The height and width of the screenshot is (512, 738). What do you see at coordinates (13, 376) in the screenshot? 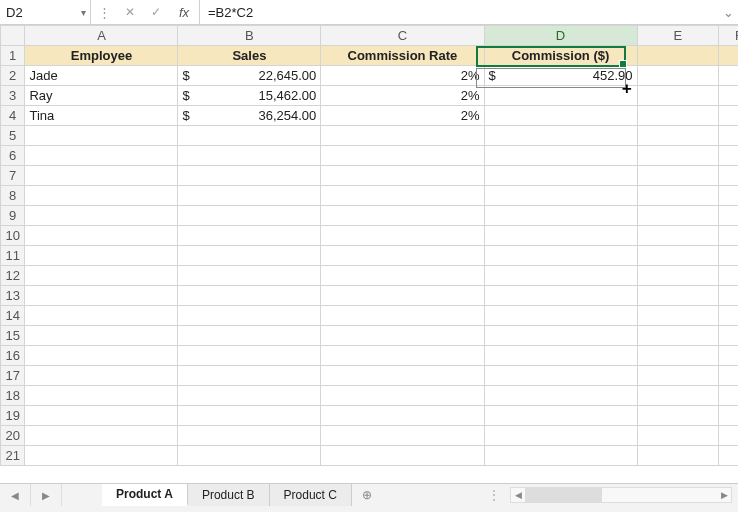
I see `row-header: 17` at bounding box center [13, 376].